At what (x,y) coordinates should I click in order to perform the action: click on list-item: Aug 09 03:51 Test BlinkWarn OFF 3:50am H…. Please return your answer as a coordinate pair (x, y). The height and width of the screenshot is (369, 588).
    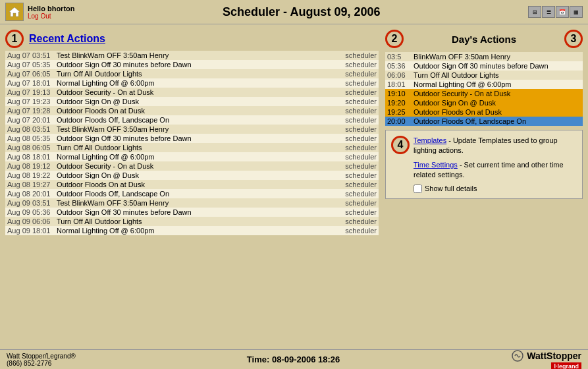
    Looking at the image, I should click on (192, 203).